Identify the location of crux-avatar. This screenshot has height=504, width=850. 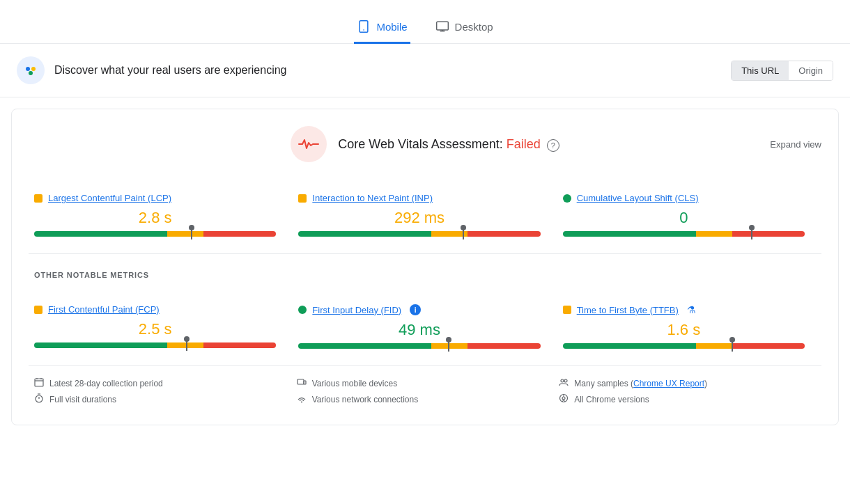
(31, 70).